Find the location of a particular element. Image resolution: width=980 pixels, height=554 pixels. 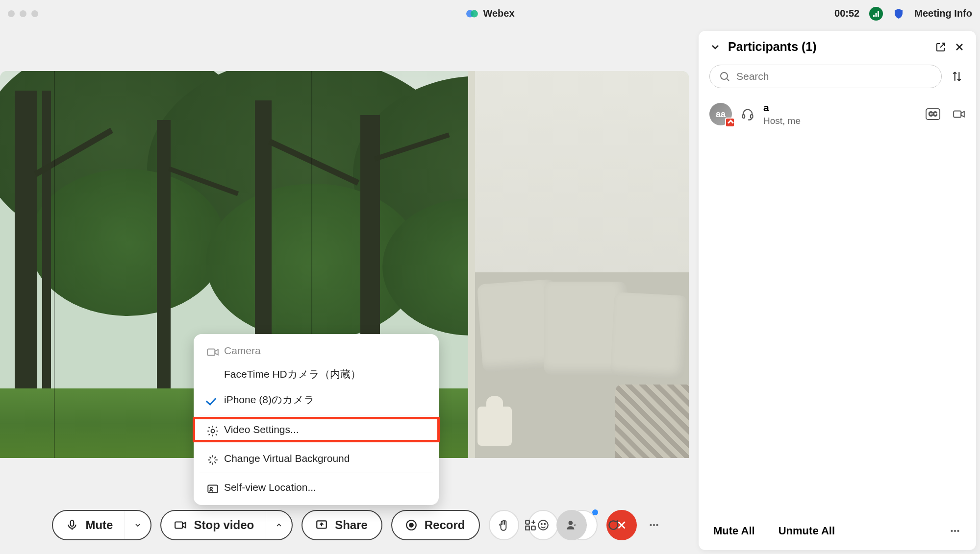

camera-option-facetime: FaceTime HDカメラ（内蔵） is located at coordinates (316, 374).